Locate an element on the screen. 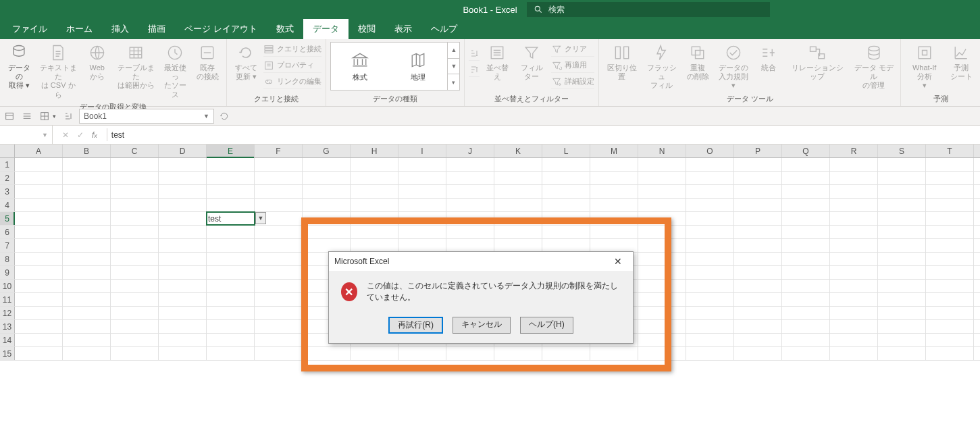  gallery-scroll-up: ▲ is located at coordinates (454, 51).